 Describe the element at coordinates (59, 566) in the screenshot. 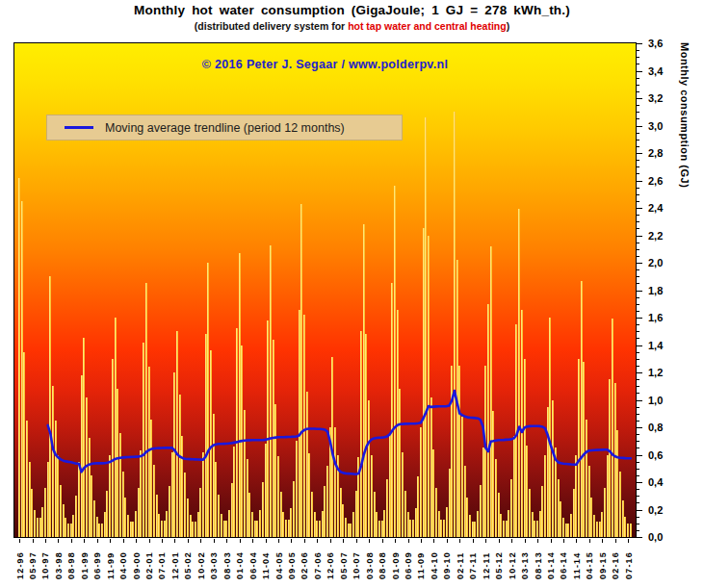

I see `x-tick-label: 03-98` at that location.